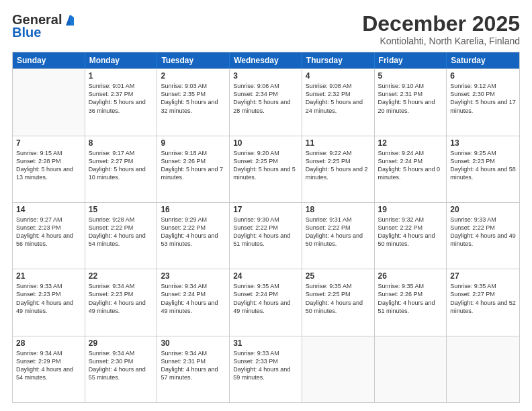 The image size is (532, 411). Describe the element at coordinates (121, 210) in the screenshot. I see `day-number: 15` at that location.